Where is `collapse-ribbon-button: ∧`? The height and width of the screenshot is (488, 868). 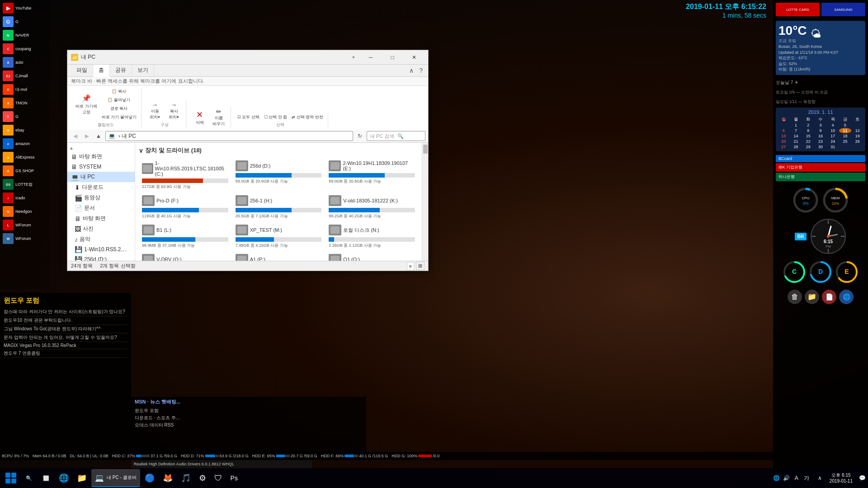 collapse-ribbon-button: ∧ is located at coordinates (411, 70).